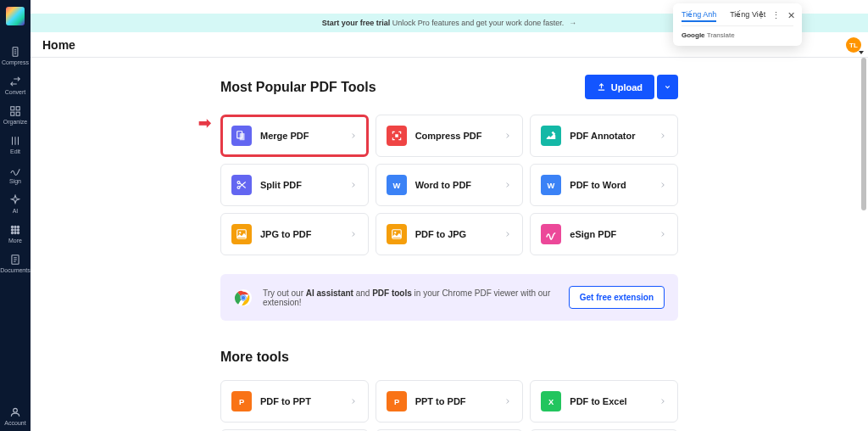 The width and height of the screenshot is (868, 431). Describe the element at coordinates (617, 297) in the screenshot. I see `get-extension-button: Get free extension` at that location.